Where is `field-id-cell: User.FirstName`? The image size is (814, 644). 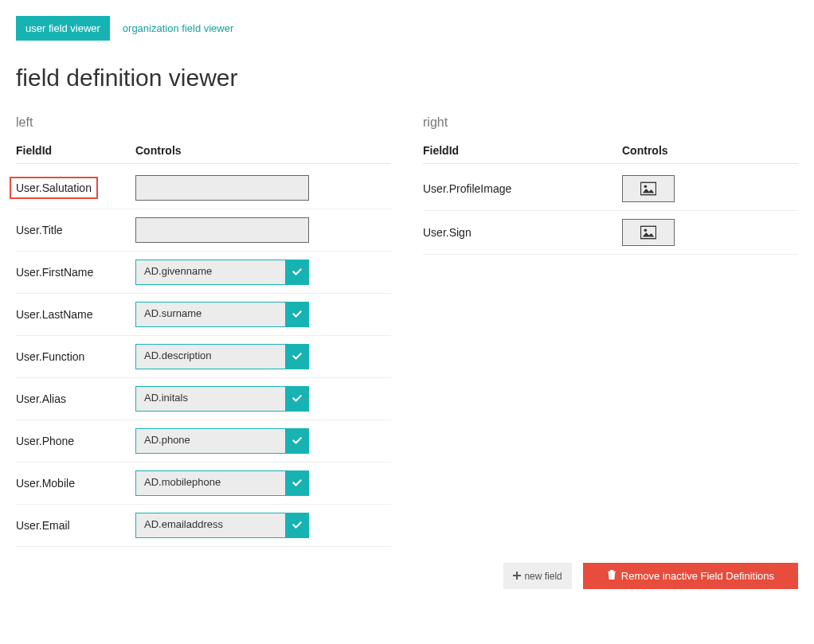
field-id-cell: User.FirstName is located at coordinates (76, 272).